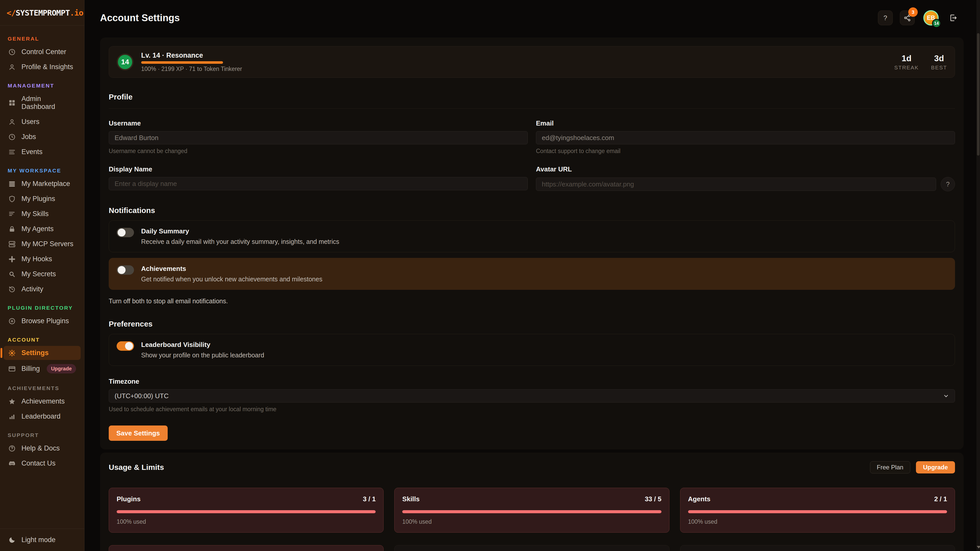 Image resolution: width=980 pixels, height=551 pixels. What do you see at coordinates (42, 289) in the screenshot?
I see `sidebar-item-activity: Activity` at bounding box center [42, 289].